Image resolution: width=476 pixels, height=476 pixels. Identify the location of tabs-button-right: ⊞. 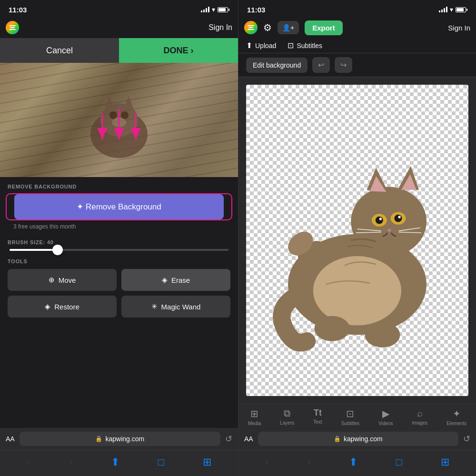
(445, 462).